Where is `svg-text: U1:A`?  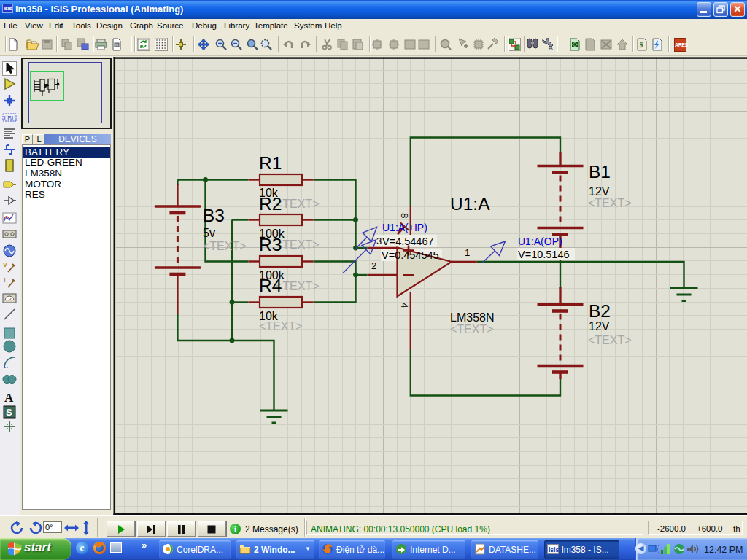
svg-text: U1:A is located at coordinates (470, 204).